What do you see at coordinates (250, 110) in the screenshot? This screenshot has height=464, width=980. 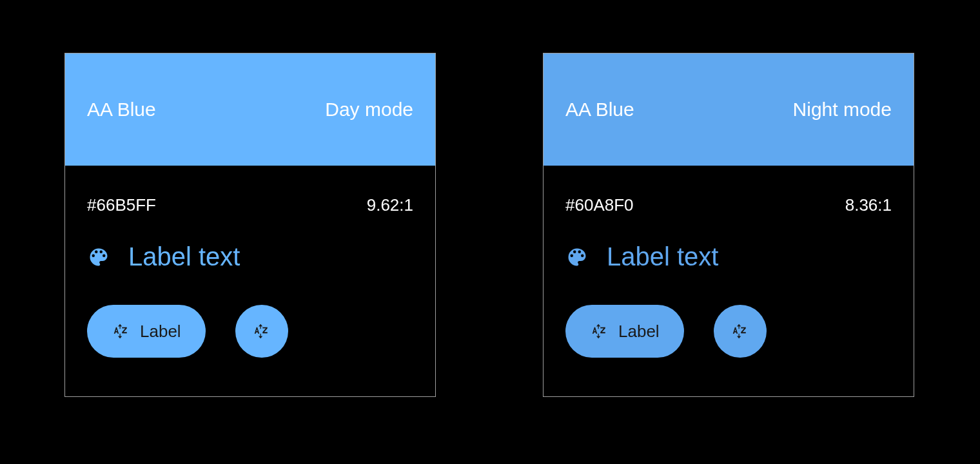 I see `card-header: AA Blue Day mode` at bounding box center [250, 110].